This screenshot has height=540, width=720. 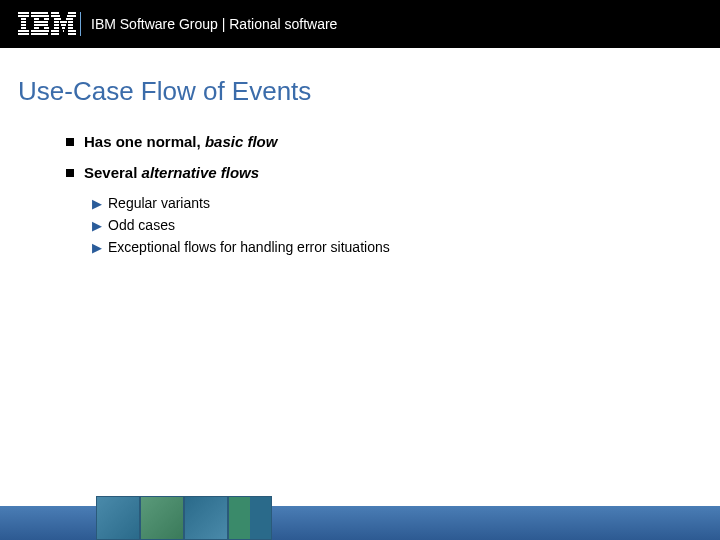 What do you see at coordinates (144, 142) in the screenshot?
I see `bullet-lead: Has one normal,` at bounding box center [144, 142].